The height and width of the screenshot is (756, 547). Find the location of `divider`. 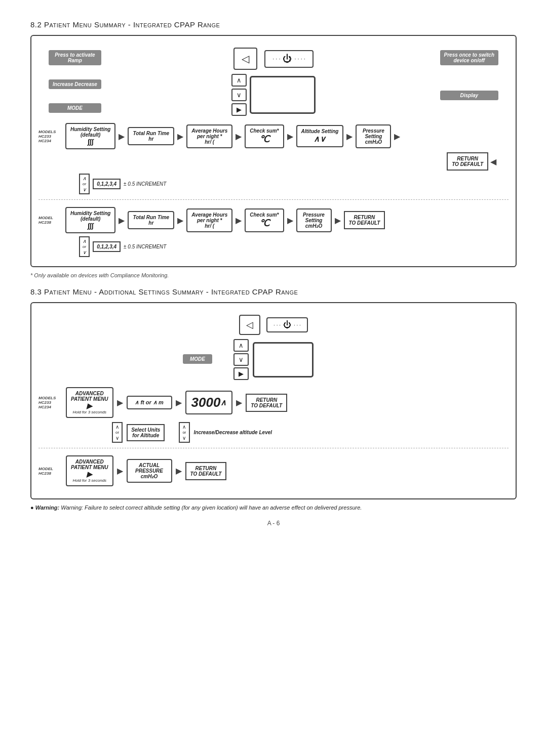

divider is located at coordinates (274, 199).